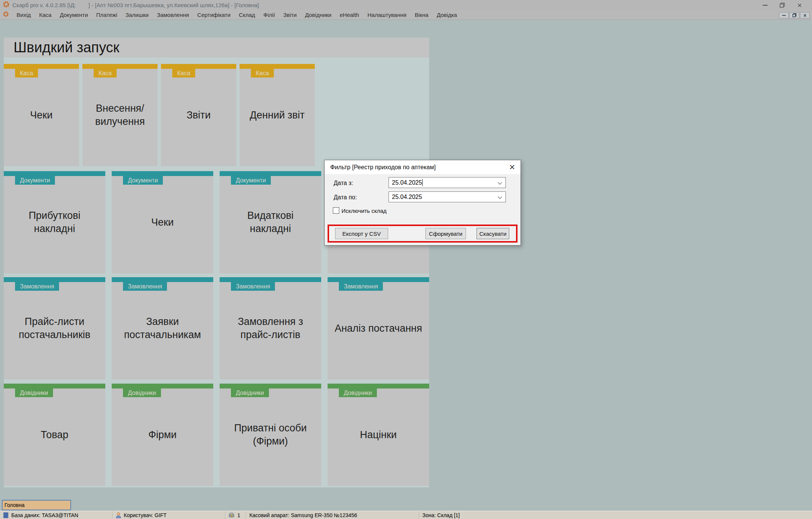  Describe the element at coordinates (199, 115) in the screenshot. I see `tile-kasa-reports: Каса Звіти` at that location.